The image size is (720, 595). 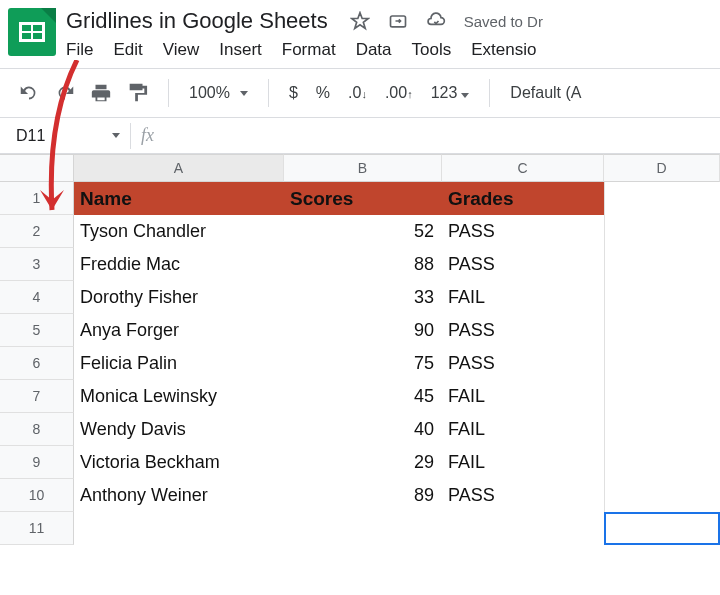 What do you see at coordinates (37, 364) in the screenshot?
I see `row-header: 6` at bounding box center [37, 364].